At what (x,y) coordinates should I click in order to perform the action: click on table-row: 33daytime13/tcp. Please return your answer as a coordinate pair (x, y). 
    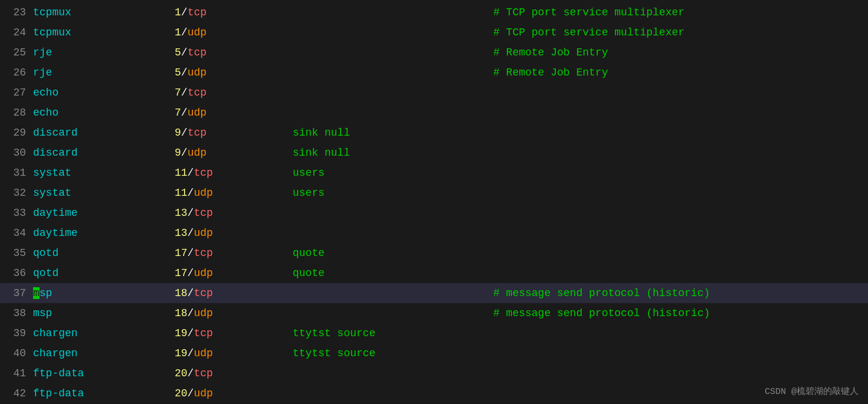
    Looking at the image, I should click on (434, 213).